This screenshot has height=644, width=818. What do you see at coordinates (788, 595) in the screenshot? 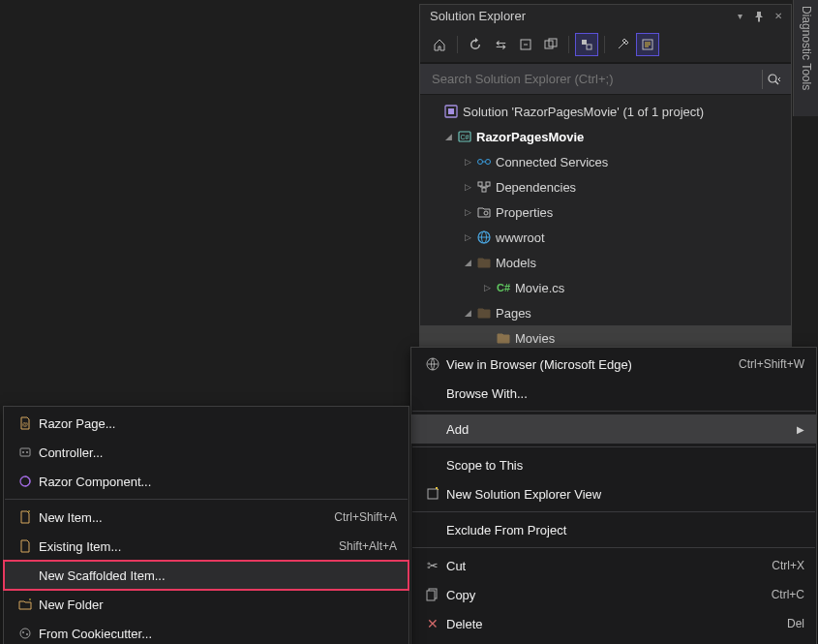
I see `menu-shortcut: Ctrl+C` at bounding box center [788, 595].